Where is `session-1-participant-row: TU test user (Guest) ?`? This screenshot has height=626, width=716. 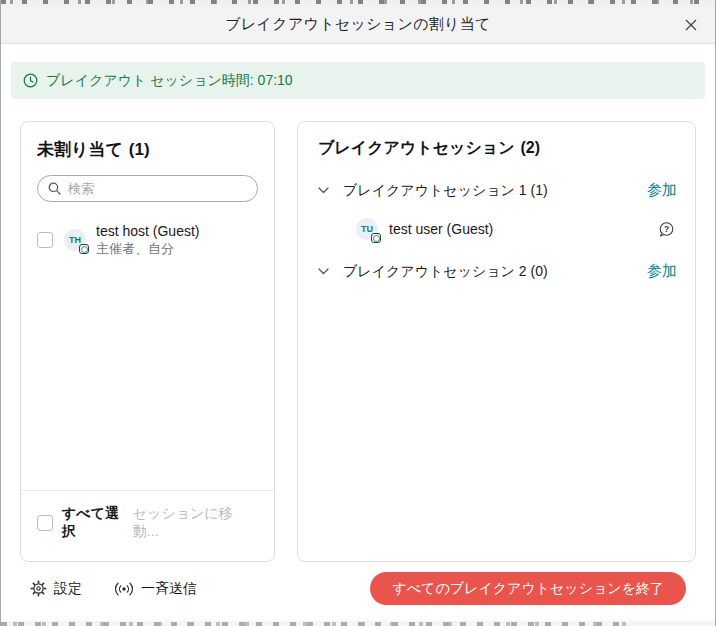 session-1-participant-row: TU test user (Guest) ? is located at coordinates (516, 229).